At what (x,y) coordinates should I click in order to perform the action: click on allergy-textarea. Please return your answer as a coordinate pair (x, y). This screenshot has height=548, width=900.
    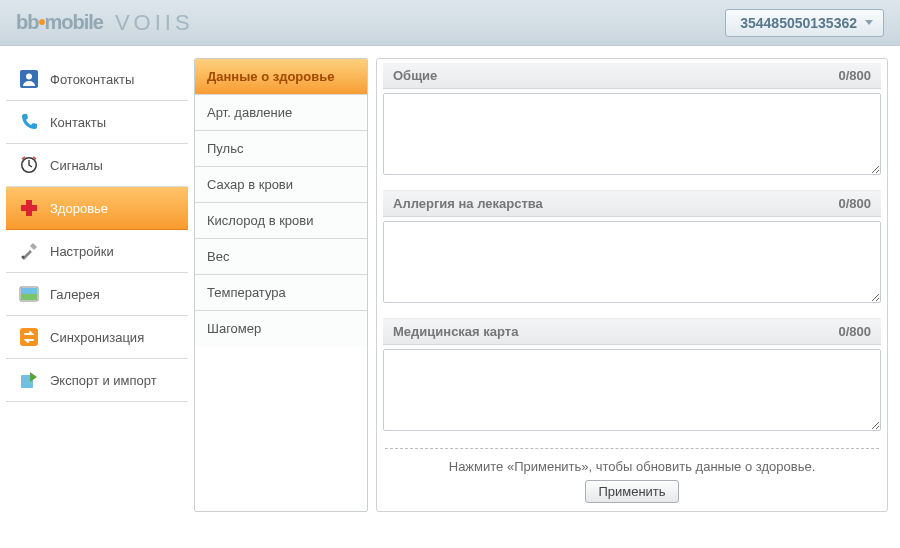
    Looking at the image, I should click on (632, 262).